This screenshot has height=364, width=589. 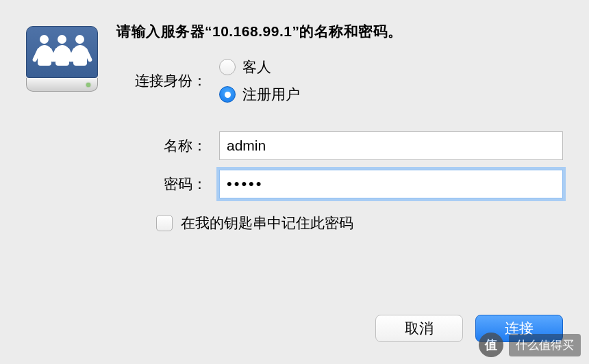 What do you see at coordinates (391, 184) in the screenshot?
I see `password-input` at bounding box center [391, 184].